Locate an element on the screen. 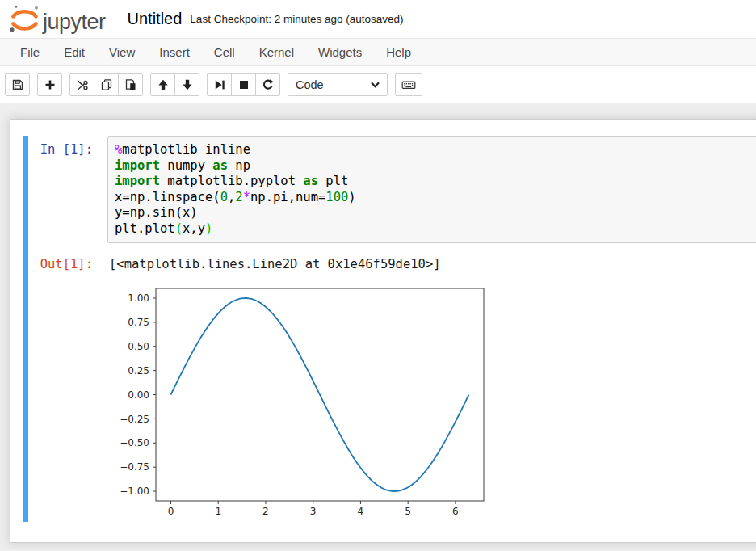  arrow-up-icon is located at coordinates (163, 85).